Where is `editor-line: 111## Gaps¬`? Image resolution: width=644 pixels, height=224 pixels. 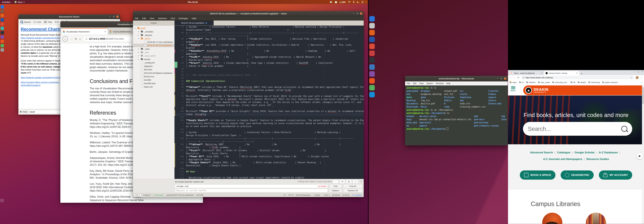
editor-line: 111## Gaps¬ is located at coordinates (269, 172).